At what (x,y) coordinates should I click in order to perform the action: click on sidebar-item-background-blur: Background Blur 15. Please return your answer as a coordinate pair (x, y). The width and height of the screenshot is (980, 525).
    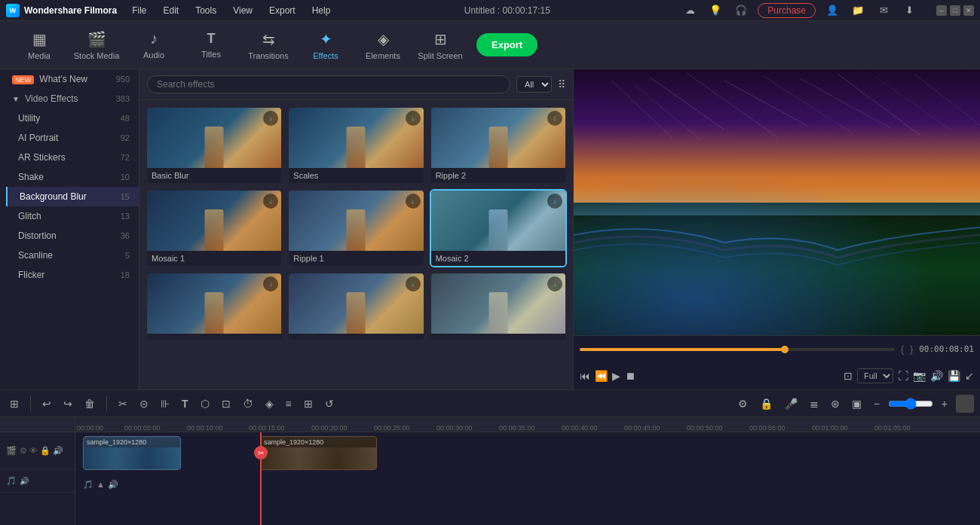
    Looking at the image, I should click on (72, 197).